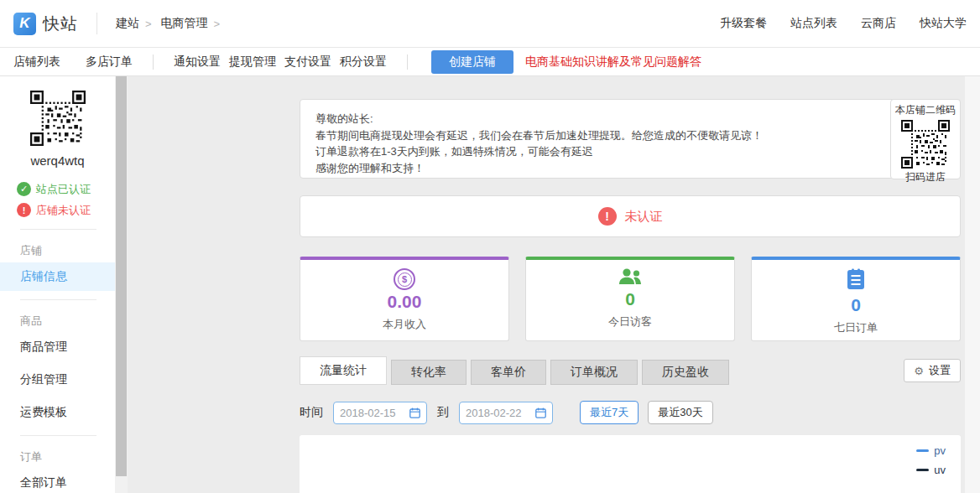  I want to click on shop-qr-panel: 本店铺二维码 扫码进店, so click(925, 139).